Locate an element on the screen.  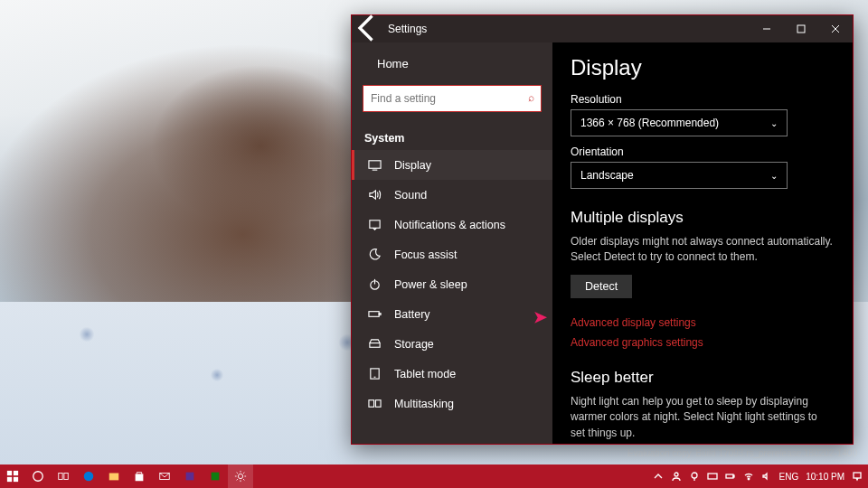
advanced-display-link: Advanced display settings is located at coordinates (703, 323).